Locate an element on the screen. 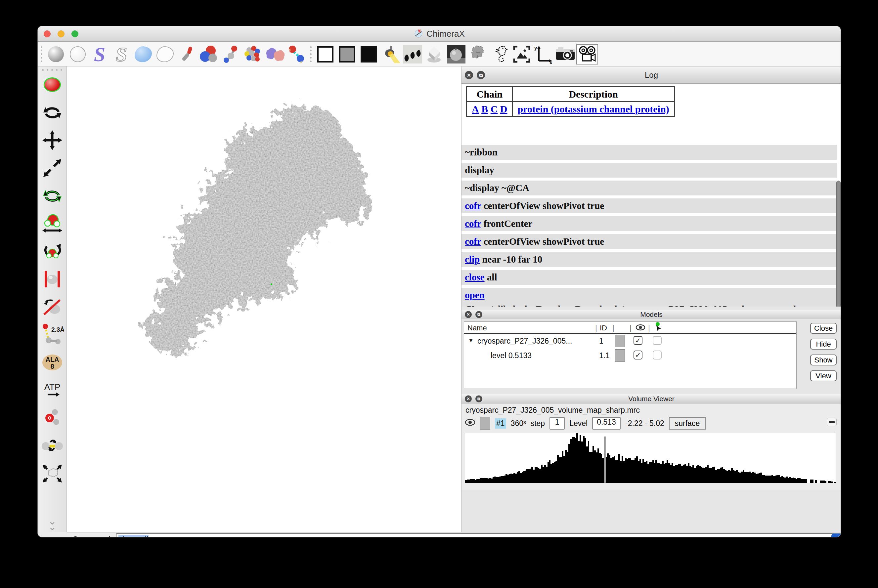  show-surface-icon is located at coordinates (143, 54).